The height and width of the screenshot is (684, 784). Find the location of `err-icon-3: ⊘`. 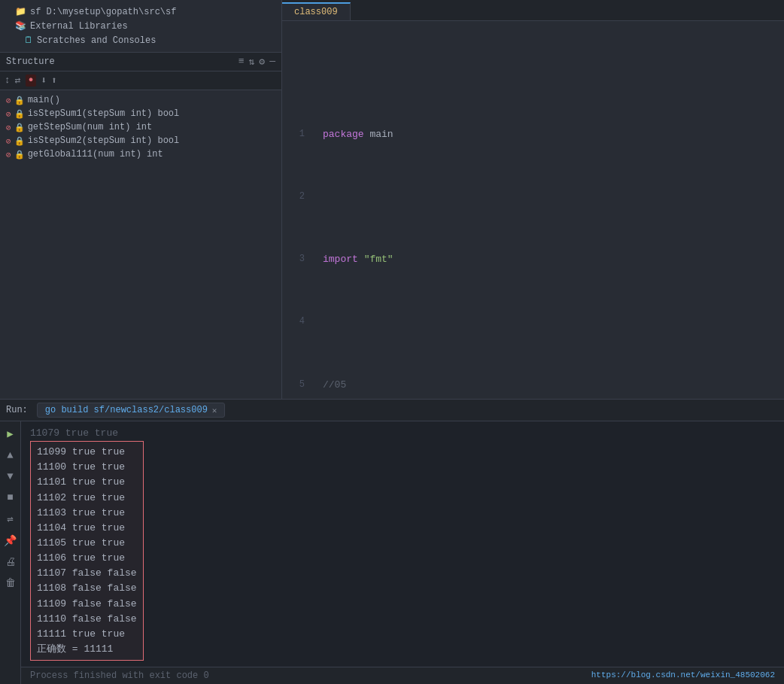

err-icon-3: ⊘ is located at coordinates (9, 141).